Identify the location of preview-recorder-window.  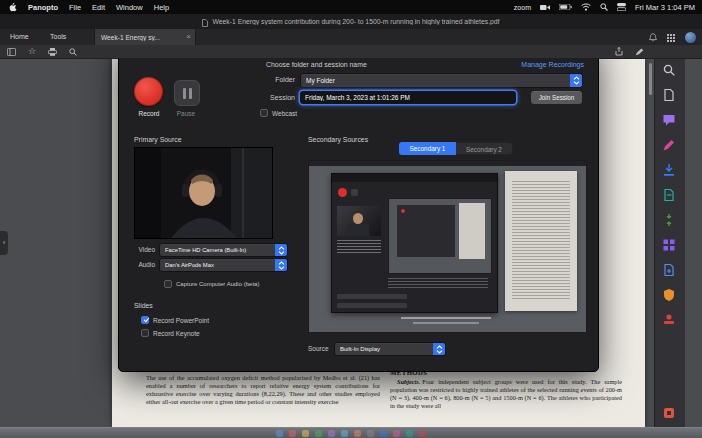
(414, 243).